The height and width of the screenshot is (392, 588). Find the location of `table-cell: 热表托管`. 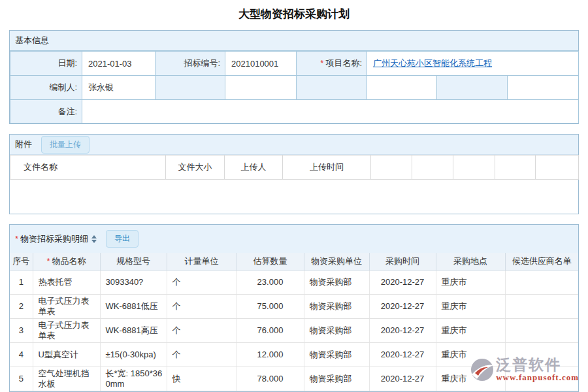

table-cell: 热表托管 is located at coordinates (67, 282).